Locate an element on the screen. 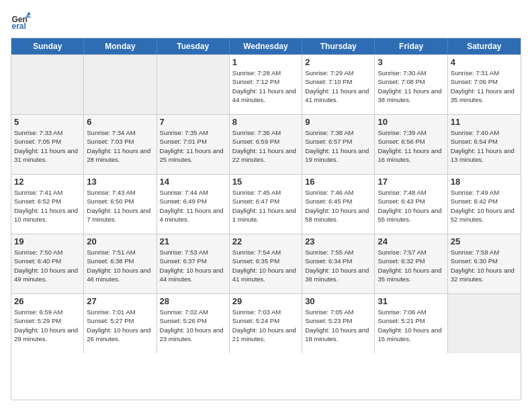 Image resolution: width=532 pixels, height=411 pixels. day-cell-2: 2Sunrise: 7:29 AM Sunset: 7:10 PM Daylig… is located at coordinates (339, 85).